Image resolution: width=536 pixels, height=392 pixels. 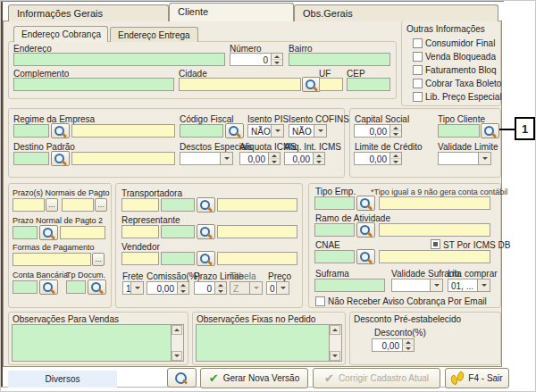 I want to click on destino-padrao-search-button, so click(x=61, y=159).